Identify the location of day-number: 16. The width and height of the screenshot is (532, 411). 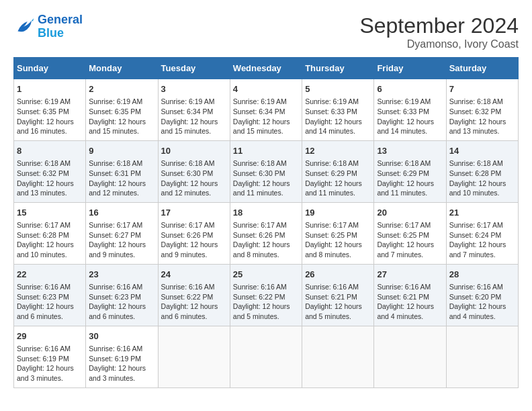
(122, 213).